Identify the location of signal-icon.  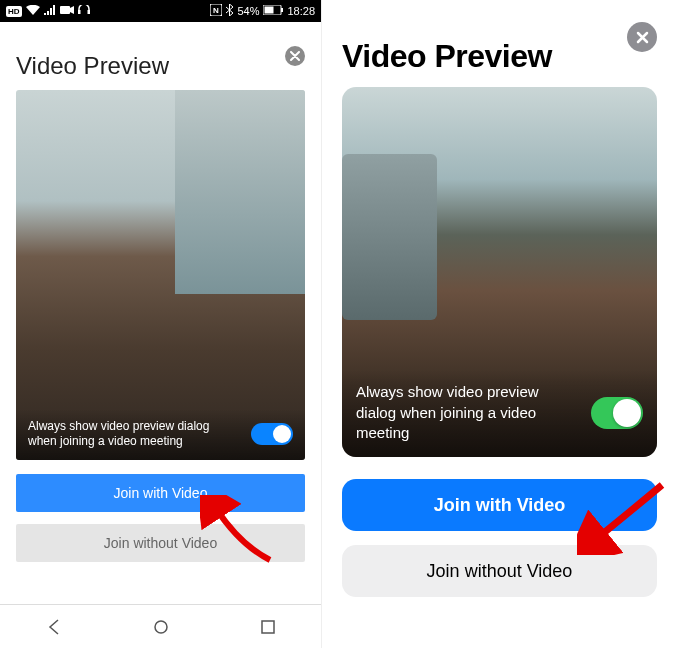
(50, 11).